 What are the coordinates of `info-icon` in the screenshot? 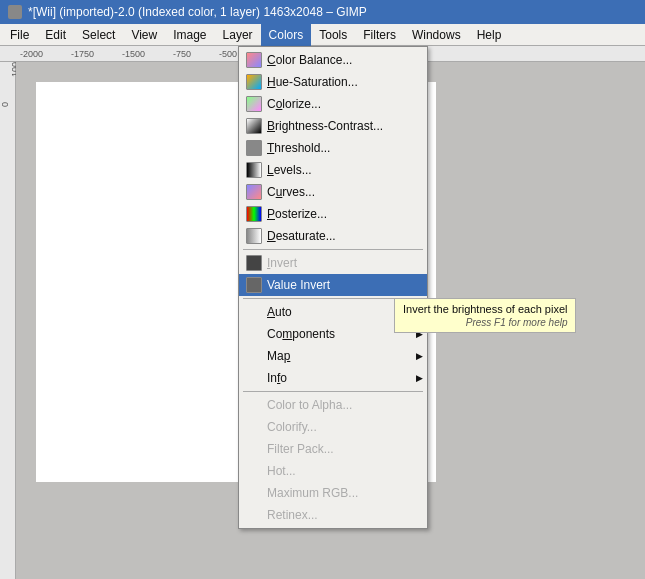 It's located at (254, 378).